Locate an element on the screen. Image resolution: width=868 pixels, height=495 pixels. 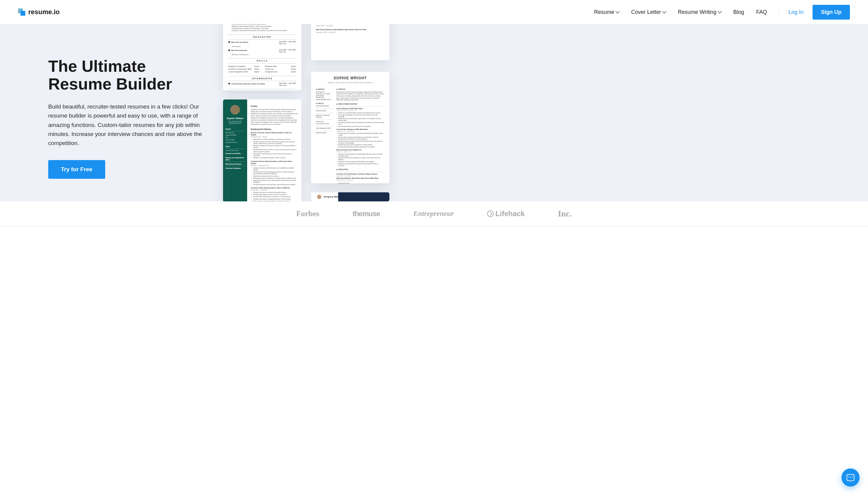
nav-resume: Resume is located at coordinates (606, 12).